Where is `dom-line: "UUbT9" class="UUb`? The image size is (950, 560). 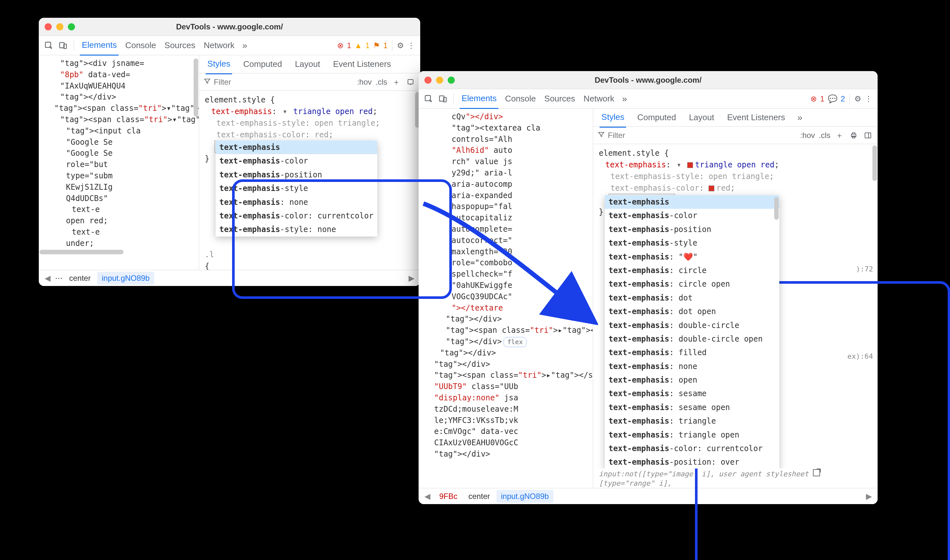
dom-line: "UUbT9" class="UUb is located at coordinates (508, 387).